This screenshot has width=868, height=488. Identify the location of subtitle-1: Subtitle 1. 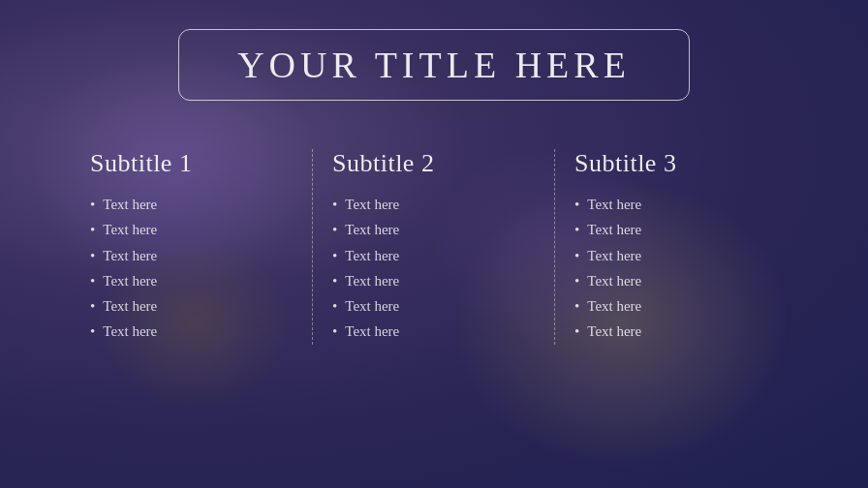
(192, 164).